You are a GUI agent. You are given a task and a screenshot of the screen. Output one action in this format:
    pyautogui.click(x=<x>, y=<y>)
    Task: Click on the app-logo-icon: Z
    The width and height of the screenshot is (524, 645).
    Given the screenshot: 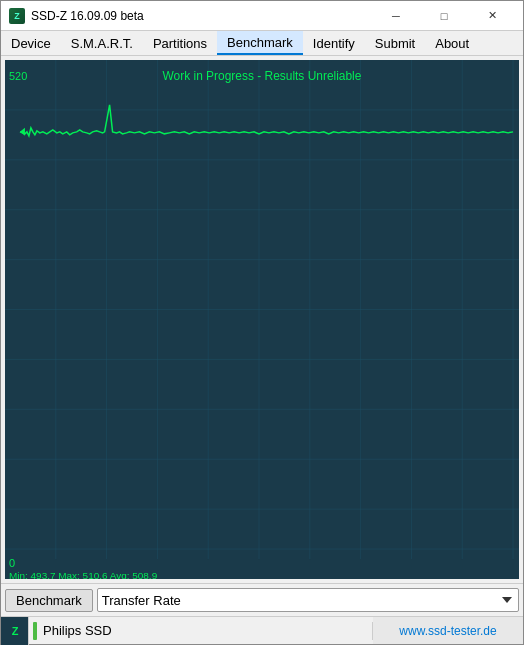 What is the action you would take?
    pyautogui.click(x=15, y=631)
    